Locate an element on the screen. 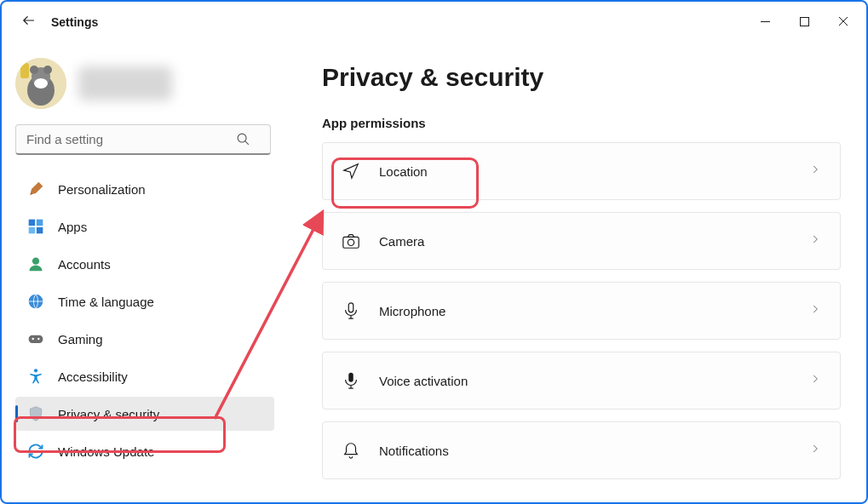 The height and width of the screenshot is (504, 868). sidebar-item-label: Time & language is located at coordinates (106, 301).